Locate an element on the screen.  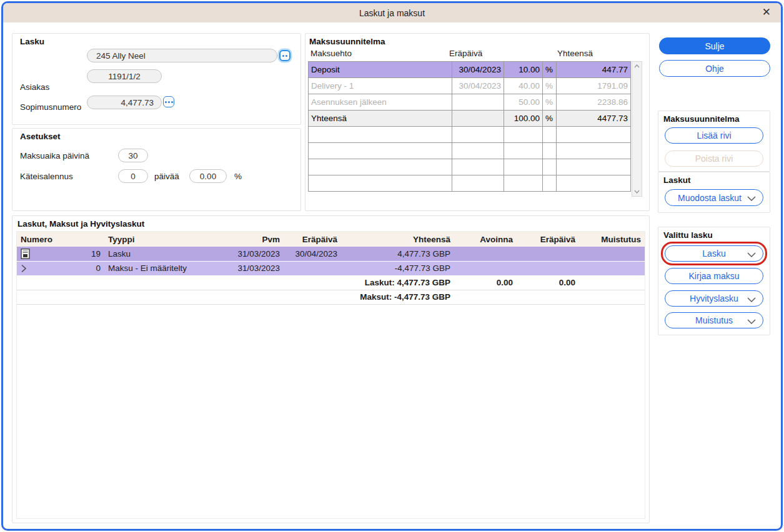
sulje-button: Sulje is located at coordinates (715, 46).